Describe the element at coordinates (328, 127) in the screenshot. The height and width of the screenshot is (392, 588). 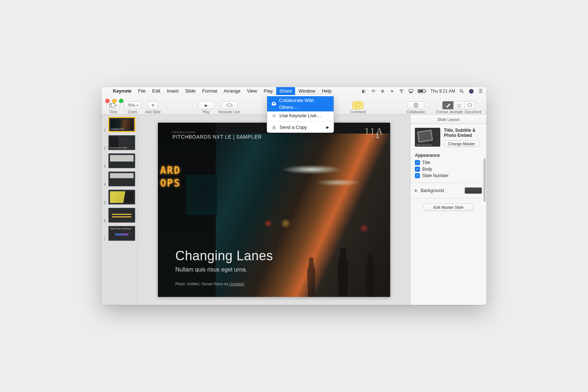
I see `chevron-right-icon: ▶` at that location.